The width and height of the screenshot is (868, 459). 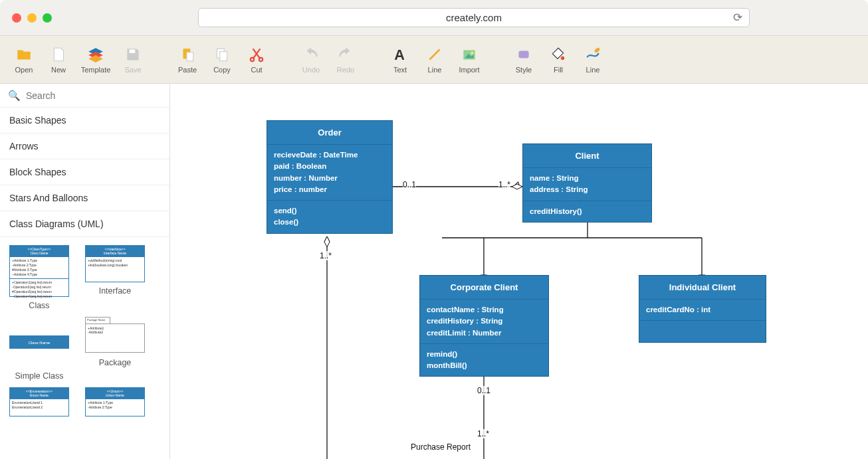 I want to click on reload-icon: ⟳, so click(x=738, y=17).